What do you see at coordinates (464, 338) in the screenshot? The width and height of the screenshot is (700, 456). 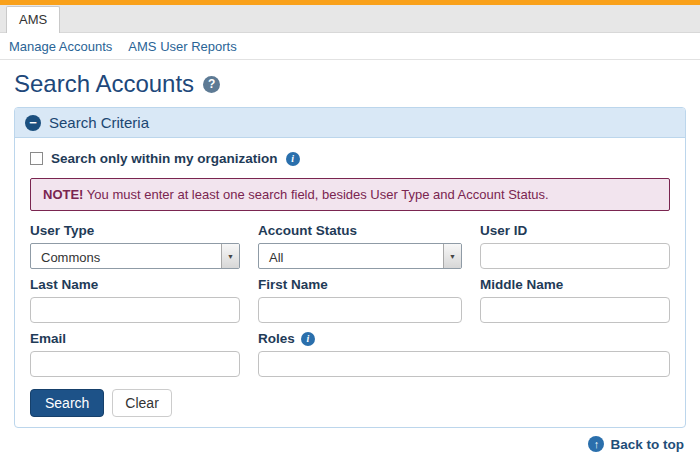 I see `roles-label-row: Roles i` at bounding box center [464, 338].